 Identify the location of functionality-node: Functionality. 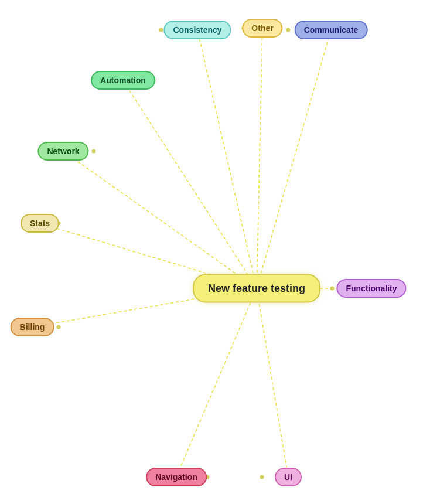
(371, 288).